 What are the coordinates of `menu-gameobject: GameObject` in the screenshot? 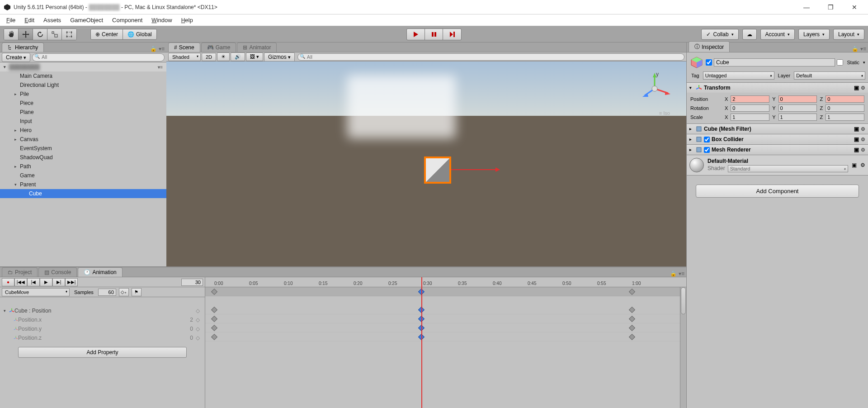 It's located at (87, 20).